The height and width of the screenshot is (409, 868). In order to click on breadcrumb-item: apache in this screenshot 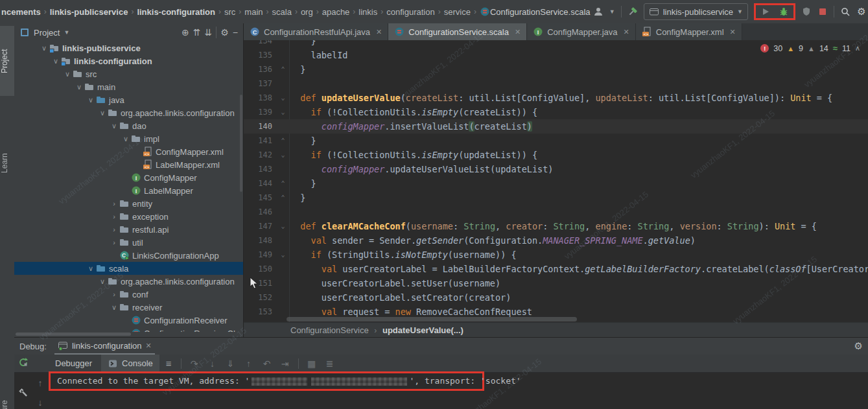, I will do `click(336, 12)`.